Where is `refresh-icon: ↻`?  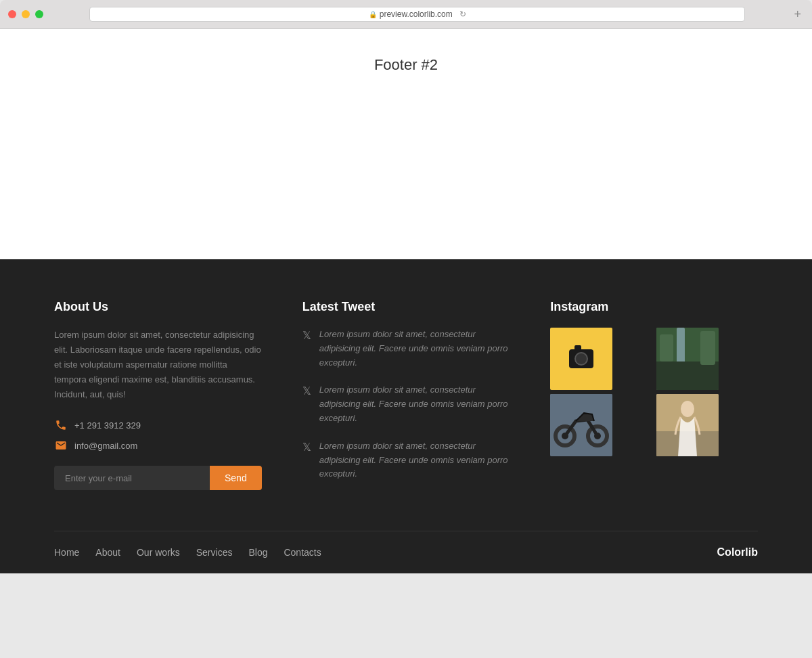 refresh-icon: ↻ is located at coordinates (463, 14).